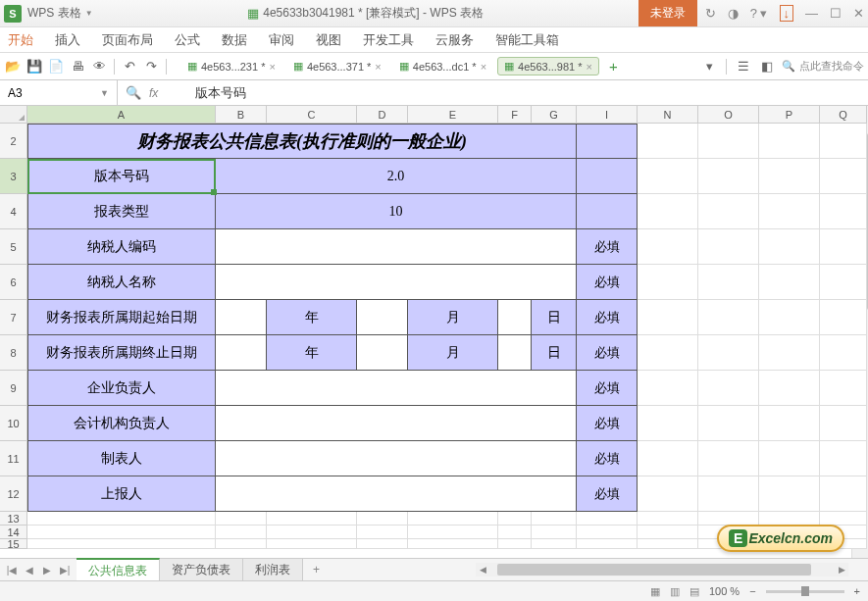 The image size is (868, 601). I want to click on cell: 财务报表公共信息表(执行准则的一般企业), so click(302, 141).